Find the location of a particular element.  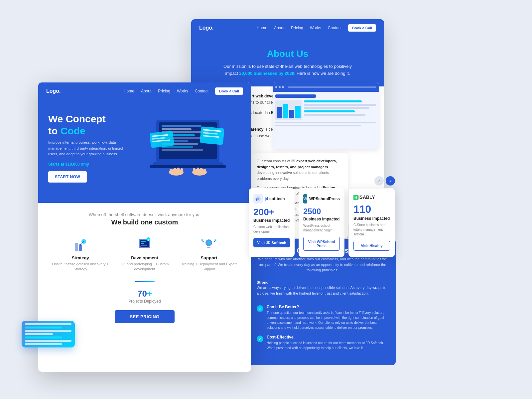

visit-wp-button: Visit WPSchool Press is located at coordinates (322, 244).